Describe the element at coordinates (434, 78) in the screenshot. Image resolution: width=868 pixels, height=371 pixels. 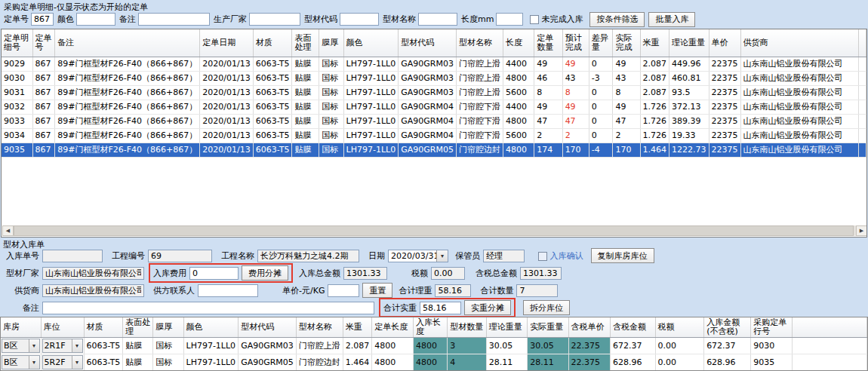
I see `table-row: 903086789#门框型材F26-F40（866+867）2020/01/13…` at that location.